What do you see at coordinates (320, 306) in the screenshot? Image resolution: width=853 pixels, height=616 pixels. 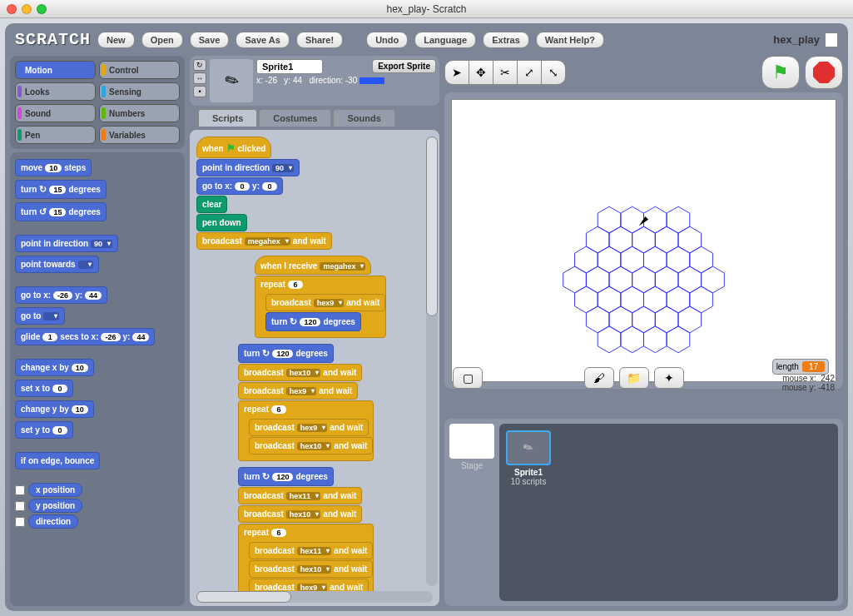 I see `repeat-block: repeat6 broadcasthex9and wait turn↻120de…` at bounding box center [320, 306].